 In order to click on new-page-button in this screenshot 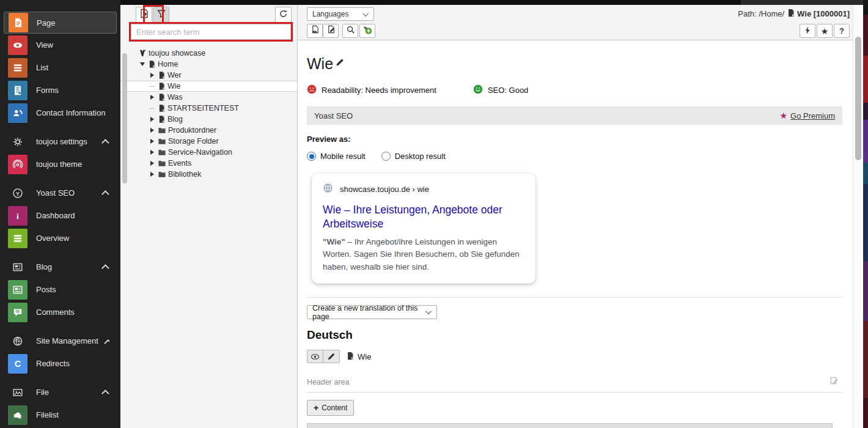, I will do `click(144, 15)`.